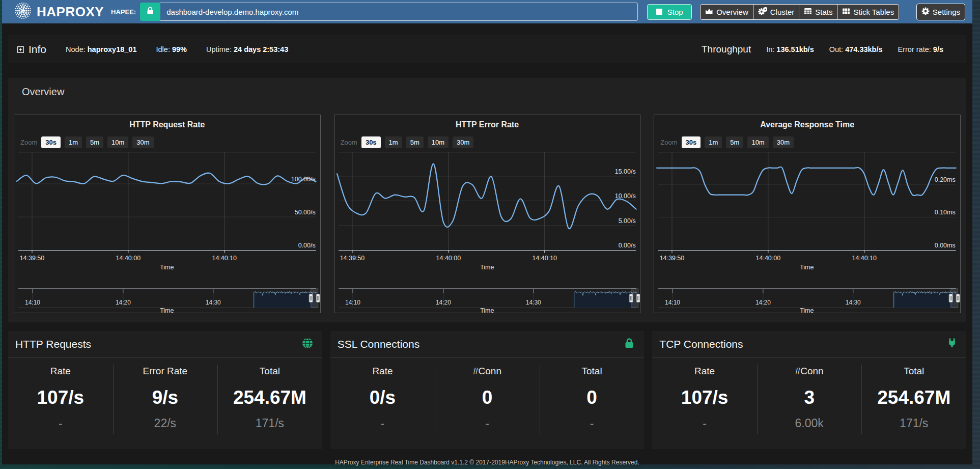 Image resolution: width=980 pixels, height=469 pixels. What do you see at coordinates (165, 390) in the screenshot?
I see `stat-card-http-requests: HTTP RequestsRate107/s-Error Rate9/s22/s…` at bounding box center [165, 390].